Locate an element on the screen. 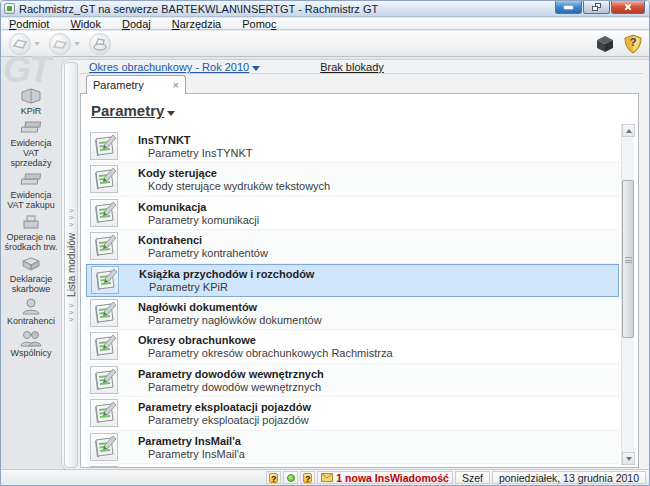 The image size is (650, 486). people-icon is located at coordinates (31, 338).